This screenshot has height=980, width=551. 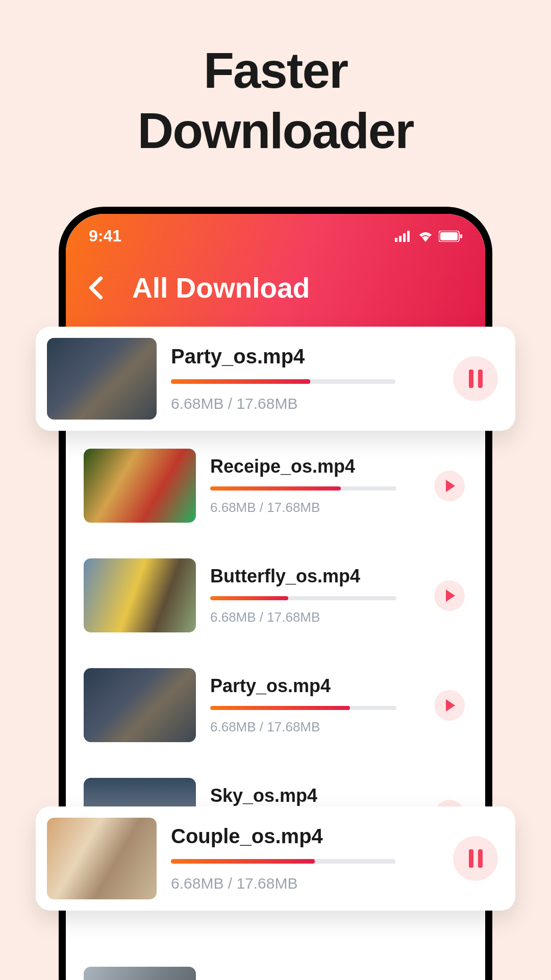 What do you see at coordinates (450, 236) in the screenshot?
I see `battery-icon` at bounding box center [450, 236].